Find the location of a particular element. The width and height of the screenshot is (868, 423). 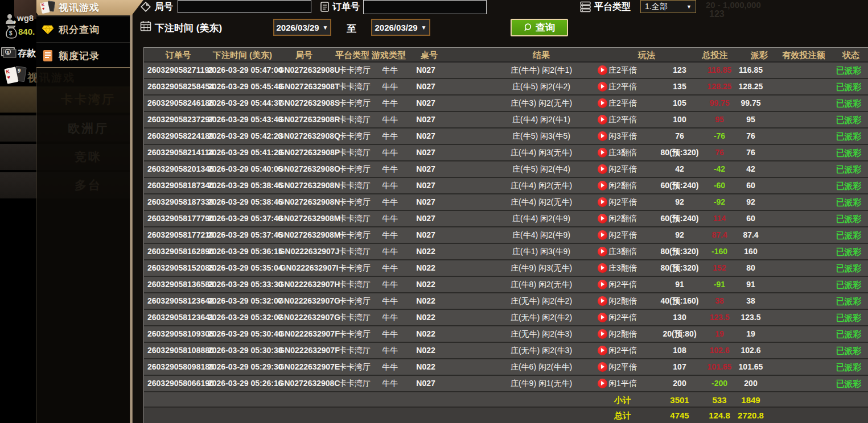

table-row: 260329058098189 2026-03-29 05:29:30 GN02… is located at coordinates (506, 367).